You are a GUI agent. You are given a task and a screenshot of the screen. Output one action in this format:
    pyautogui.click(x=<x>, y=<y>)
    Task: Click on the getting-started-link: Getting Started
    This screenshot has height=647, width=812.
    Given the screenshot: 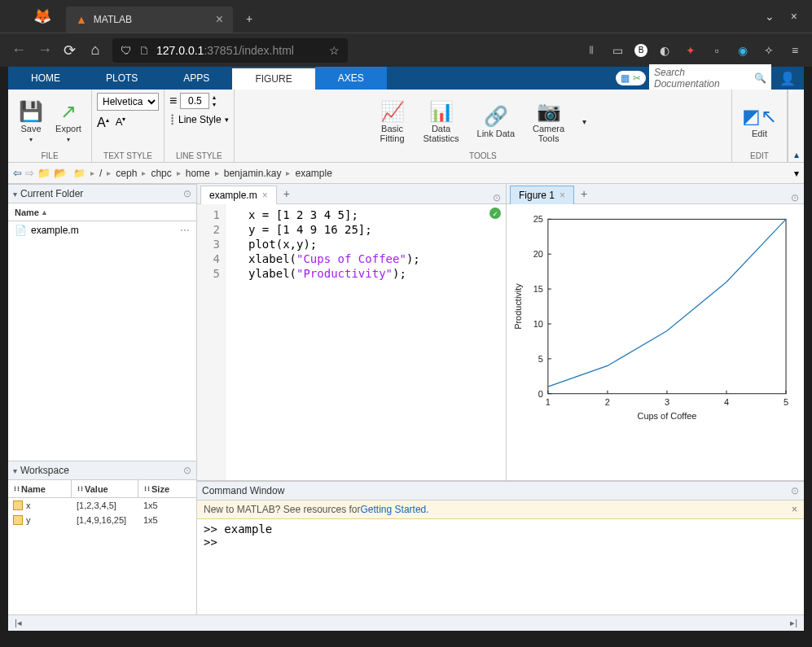 What is the action you would take?
    pyautogui.click(x=394, y=509)
    